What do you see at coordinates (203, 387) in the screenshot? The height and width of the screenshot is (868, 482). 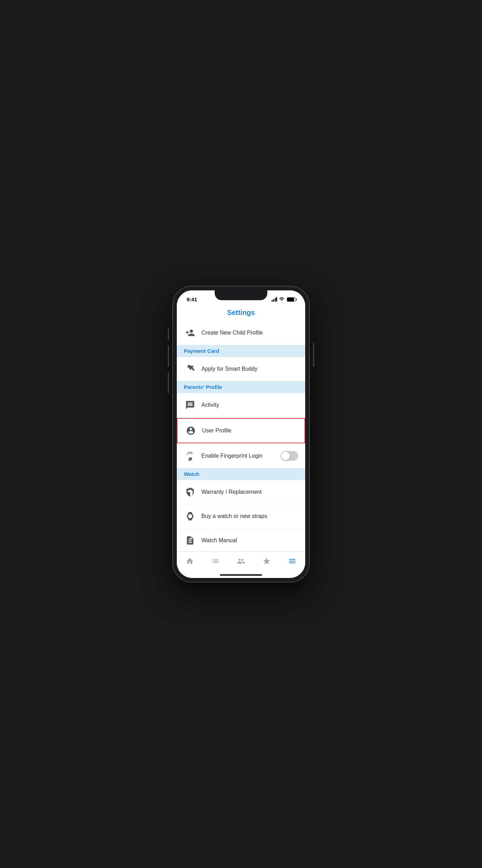 I see `parents-profile-header-label: Parents' Profile` at bounding box center [203, 387].